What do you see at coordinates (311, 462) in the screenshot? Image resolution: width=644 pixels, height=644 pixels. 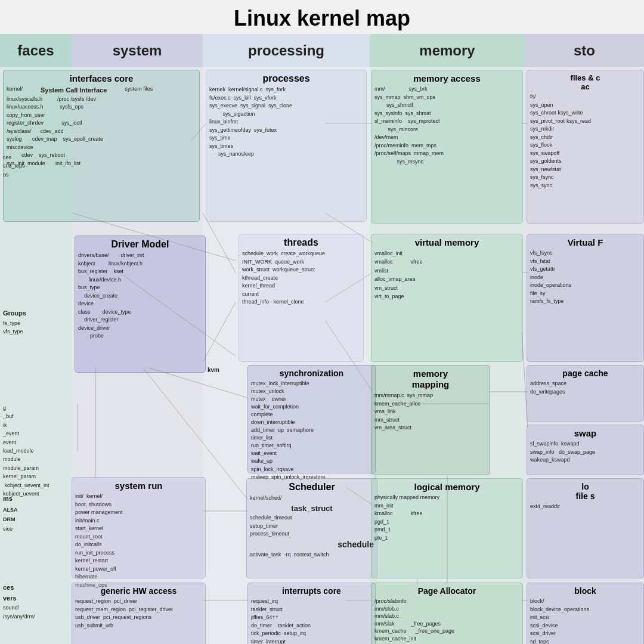 I see `item: wake_up` at bounding box center [311, 462].